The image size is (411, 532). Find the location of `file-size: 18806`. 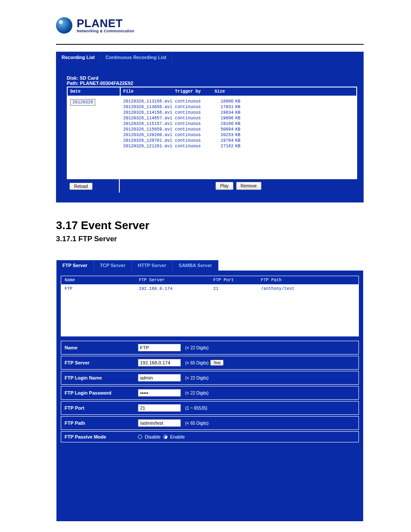

file-size: 18806 is located at coordinates (225, 102).